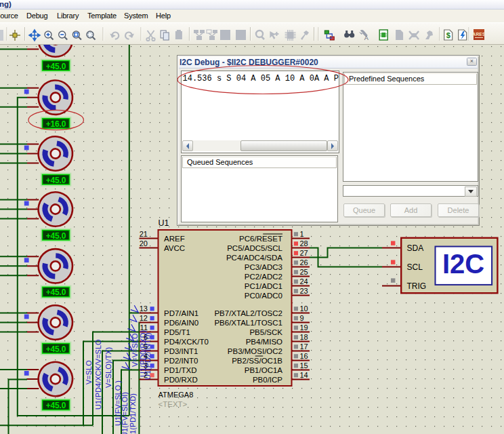 Image resolution: width=504 pixels, height=434 pixels. Describe the element at coordinates (304, 253) in the screenshot. I see `svg-text: 27` at that location.